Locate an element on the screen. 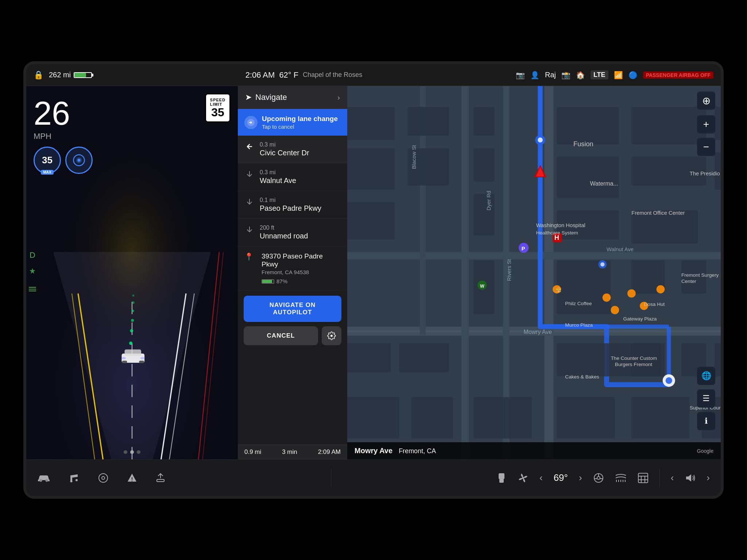 The height and width of the screenshot is (560, 747). nav-step-4: 200 ft Unnamed road is located at coordinates (293, 233).